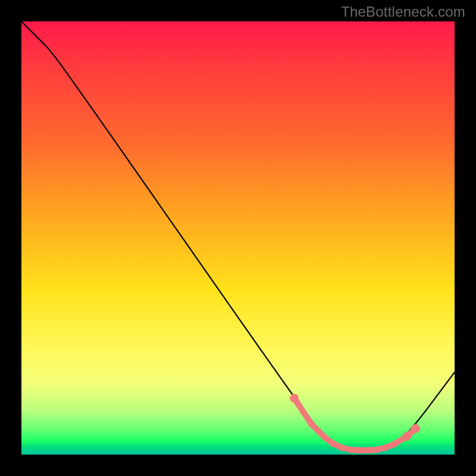 The image size is (476, 476). Describe the element at coordinates (403, 12) in the screenshot. I see `attribution-label: TheBottleneck.com` at that location.